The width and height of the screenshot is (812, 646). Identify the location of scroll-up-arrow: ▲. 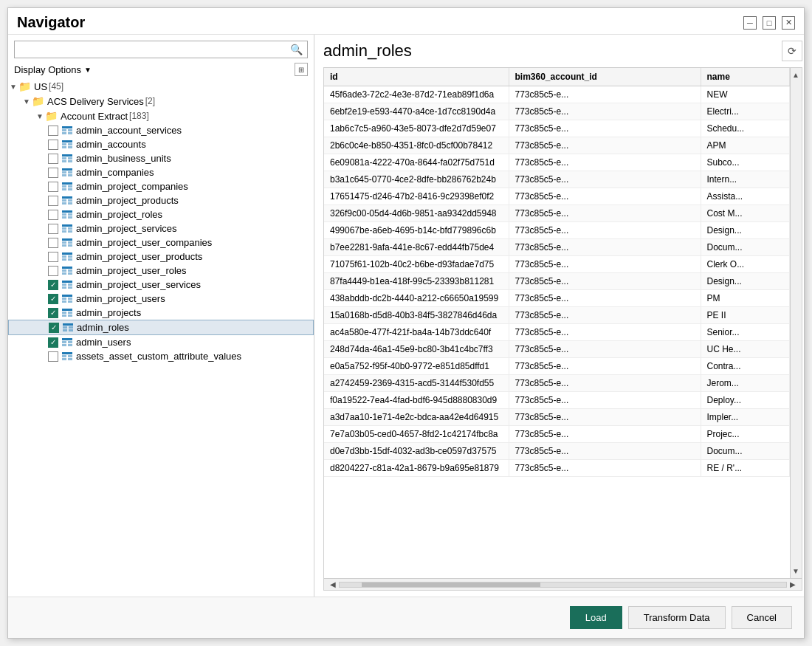
(796, 75).